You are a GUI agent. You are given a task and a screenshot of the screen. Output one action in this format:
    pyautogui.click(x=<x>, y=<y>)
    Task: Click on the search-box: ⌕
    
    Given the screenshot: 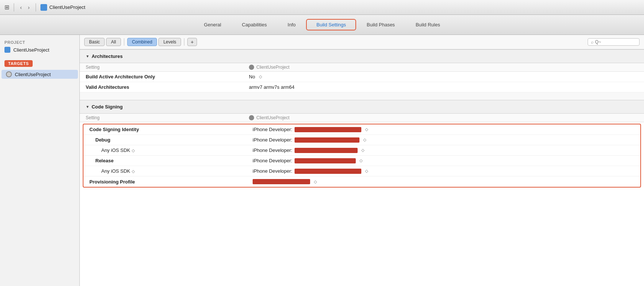 What is the action you would take?
    pyautogui.click(x=614, y=42)
    